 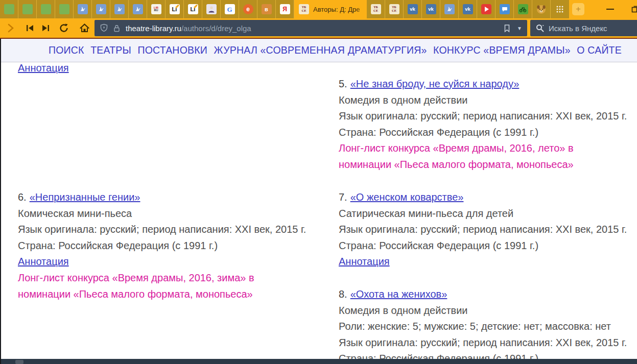 I want to click on taskbar-sliver, so click(x=319, y=361).